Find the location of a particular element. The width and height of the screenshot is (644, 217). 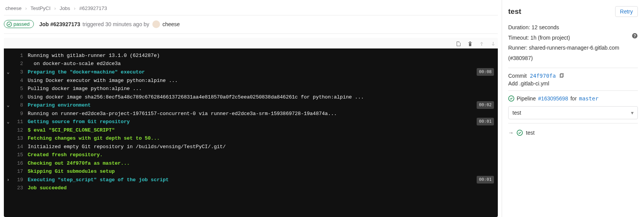

line-number: 6 is located at coordinates (20, 97).